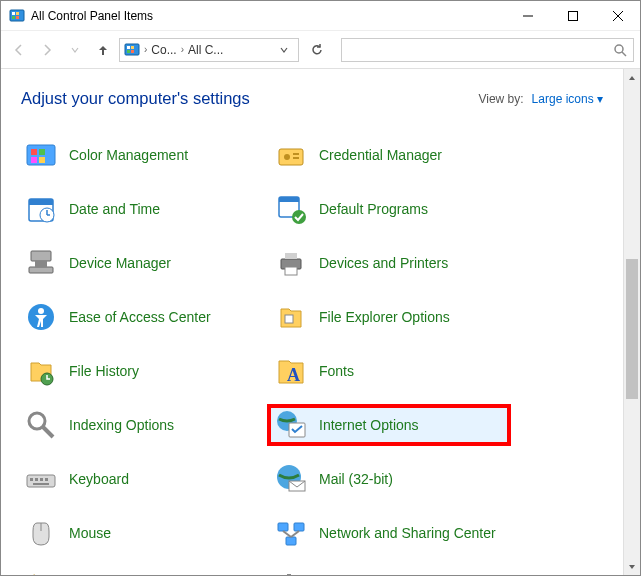 The width and height of the screenshot is (641, 576). Describe the element at coordinates (268, 16) in the screenshot. I see `window-title: All Control Panel Items` at that location.